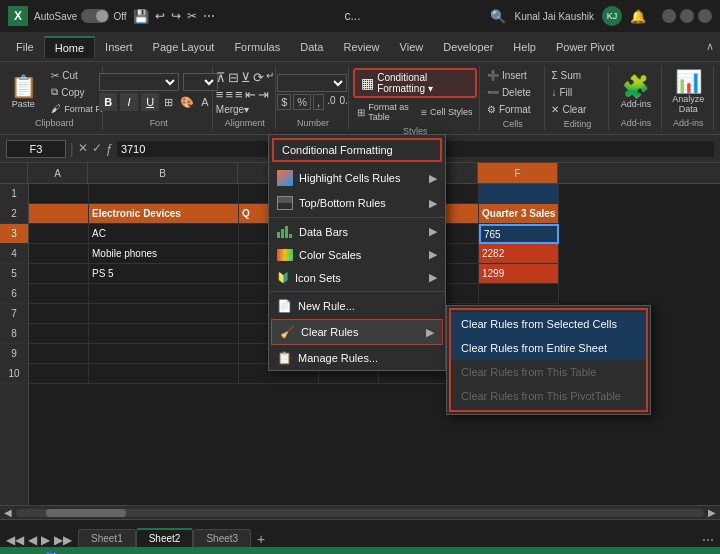 The height and width of the screenshot is (554, 720). I want to click on underline-button: U, so click(150, 102).